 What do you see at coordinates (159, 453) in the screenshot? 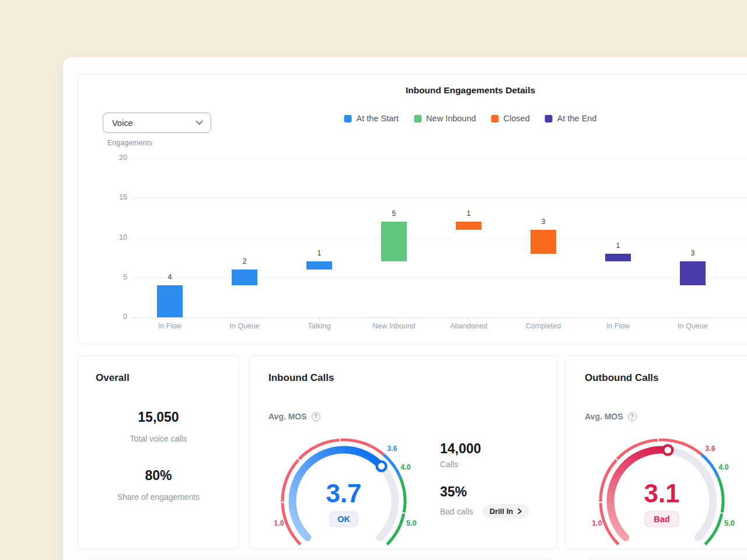
I see `overall-card: Overall 15,050 Total voice calls 80% Sha…` at bounding box center [159, 453].